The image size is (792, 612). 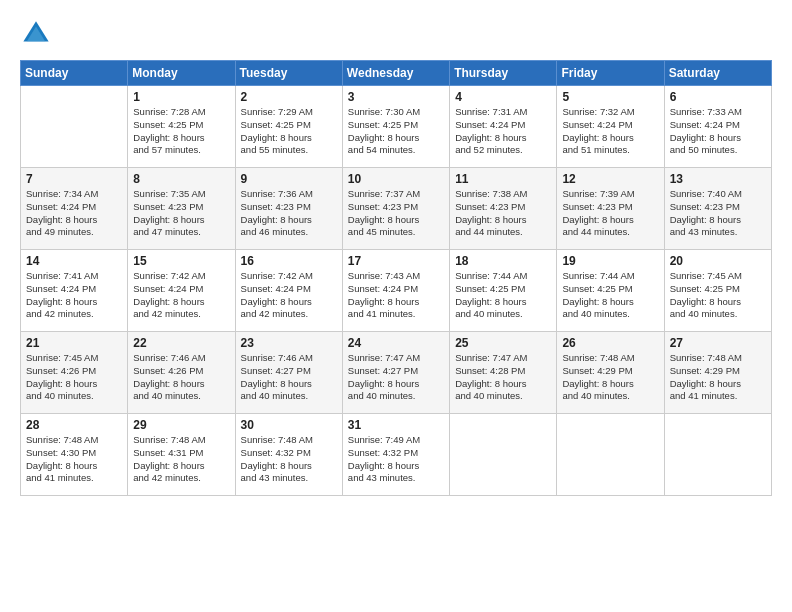 I want to click on calendar-cell: 26Sunrise: 7:48 AM Sunset: 4:29 PM Dayli…, so click(x=610, y=373).